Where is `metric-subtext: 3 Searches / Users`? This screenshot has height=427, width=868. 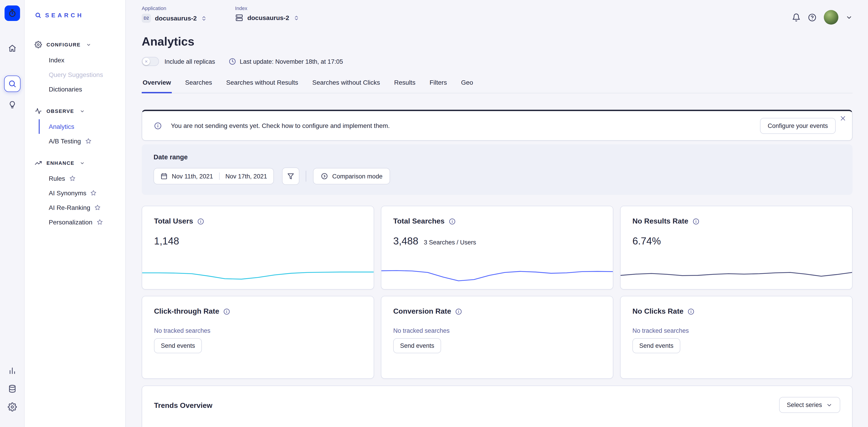 metric-subtext: 3 Searches / Users is located at coordinates (450, 242).